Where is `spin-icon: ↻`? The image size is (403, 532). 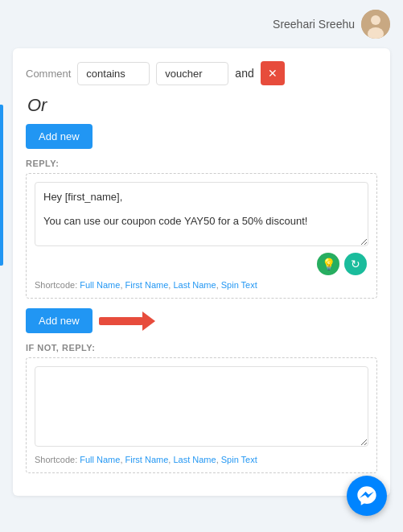 spin-icon: ↻ is located at coordinates (356, 264).